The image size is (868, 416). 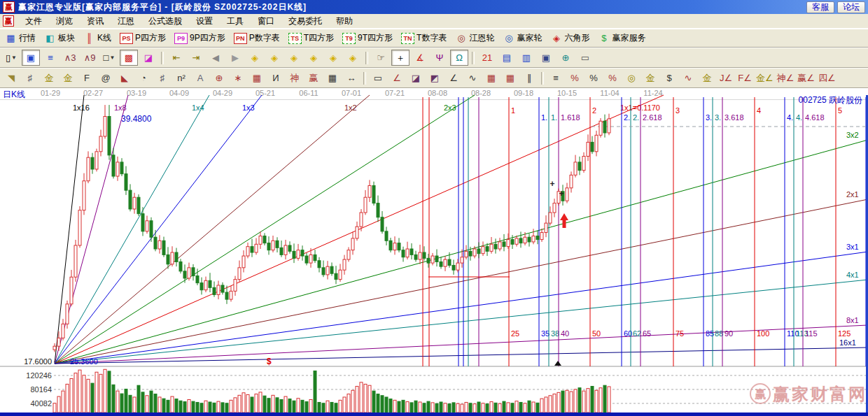 I want to click on wave-3-icon: ∧3, so click(x=70, y=57).